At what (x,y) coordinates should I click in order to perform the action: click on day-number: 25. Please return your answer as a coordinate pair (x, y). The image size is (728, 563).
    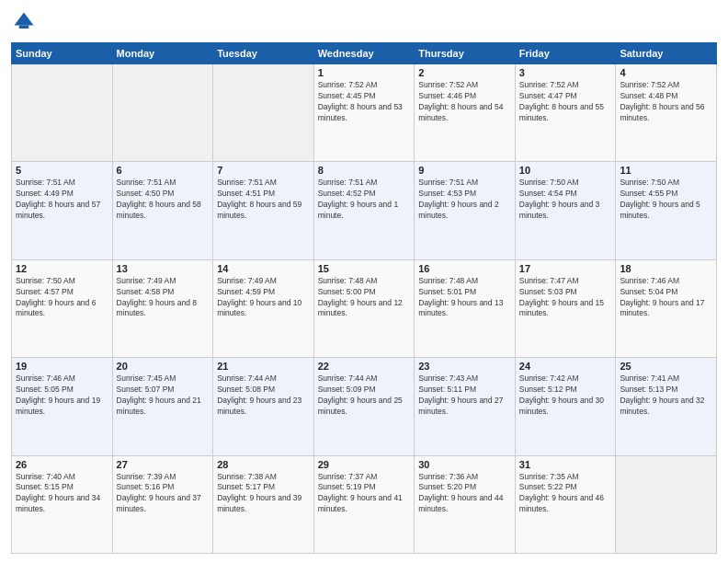
    Looking at the image, I should click on (665, 366).